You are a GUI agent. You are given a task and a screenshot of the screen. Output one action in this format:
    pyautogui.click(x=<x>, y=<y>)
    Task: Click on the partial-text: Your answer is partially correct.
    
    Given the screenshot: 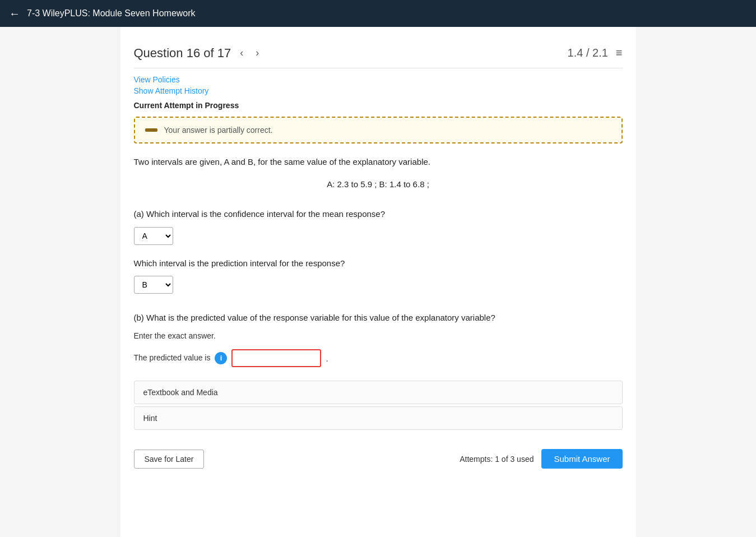 What is the action you would take?
    pyautogui.click(x=219, y=130)
    